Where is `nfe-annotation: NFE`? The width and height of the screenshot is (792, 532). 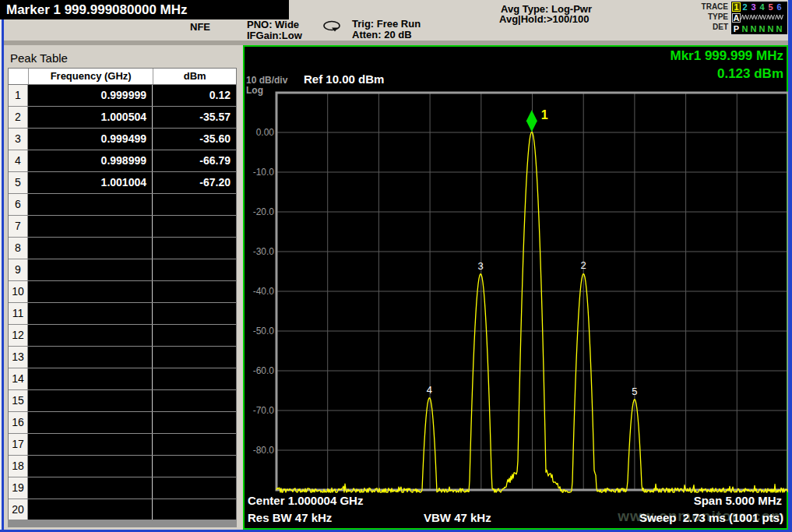 nfe-annotation: NFE is located at coordinates (200, 26).